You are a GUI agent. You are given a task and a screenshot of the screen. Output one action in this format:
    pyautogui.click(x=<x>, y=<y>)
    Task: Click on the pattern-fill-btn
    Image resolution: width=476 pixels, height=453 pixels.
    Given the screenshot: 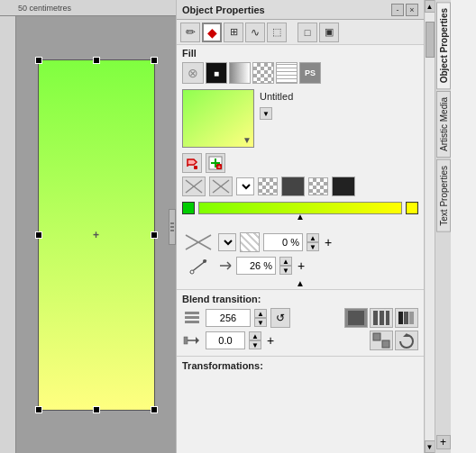 What is the action you would take?
    pyautogui.click(x=263, y=73)
    